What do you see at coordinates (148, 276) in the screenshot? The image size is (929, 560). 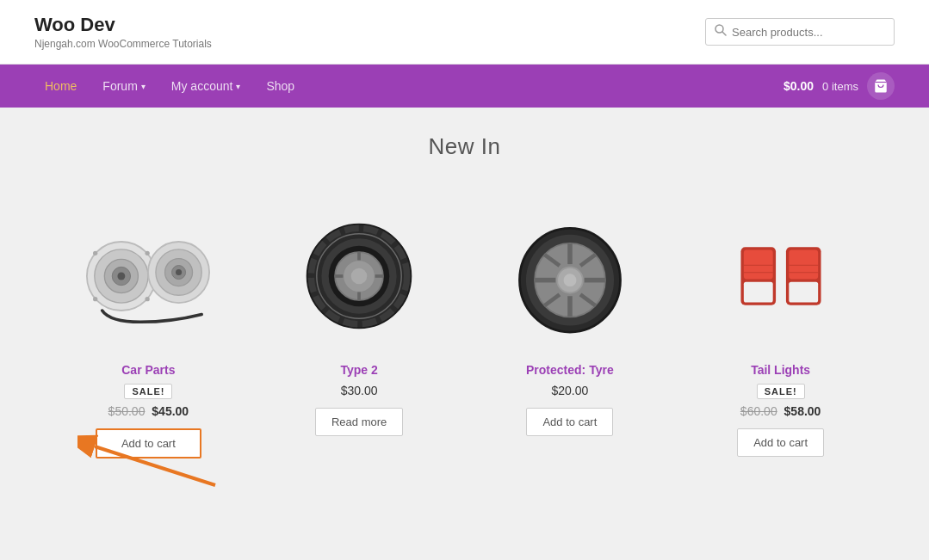 I see `speakers-image` at bounding box center [148, 276].